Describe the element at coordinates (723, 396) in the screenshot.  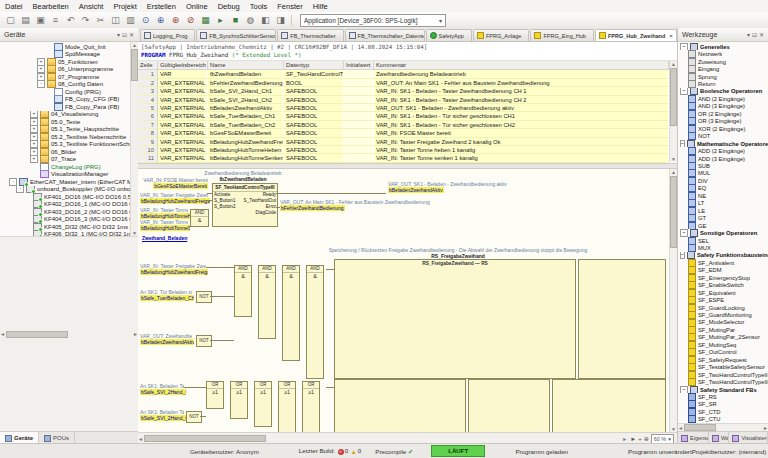
I see `toolbox-item: SF_RS` at that location.